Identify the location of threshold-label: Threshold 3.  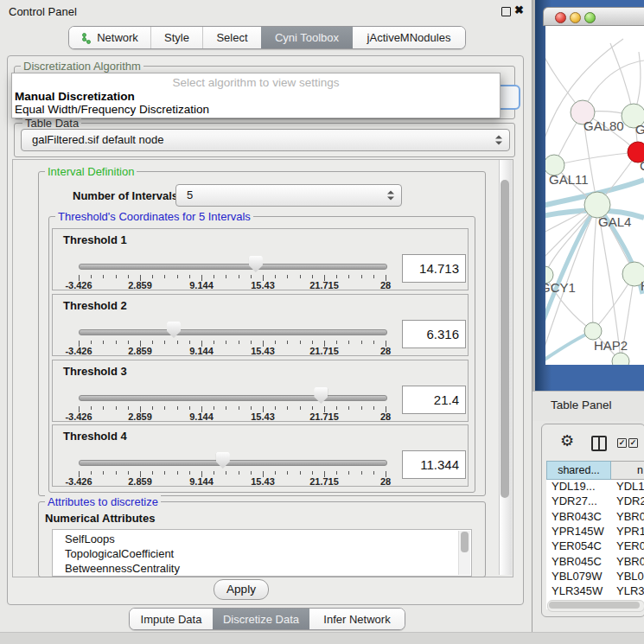
(95, 372).